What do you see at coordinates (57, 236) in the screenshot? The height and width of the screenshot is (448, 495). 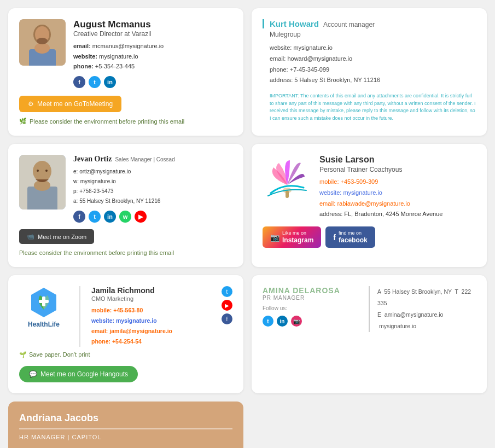 I see `zoom-button: 📹 Meet me on Zoom` at bounding box center [57, 236].